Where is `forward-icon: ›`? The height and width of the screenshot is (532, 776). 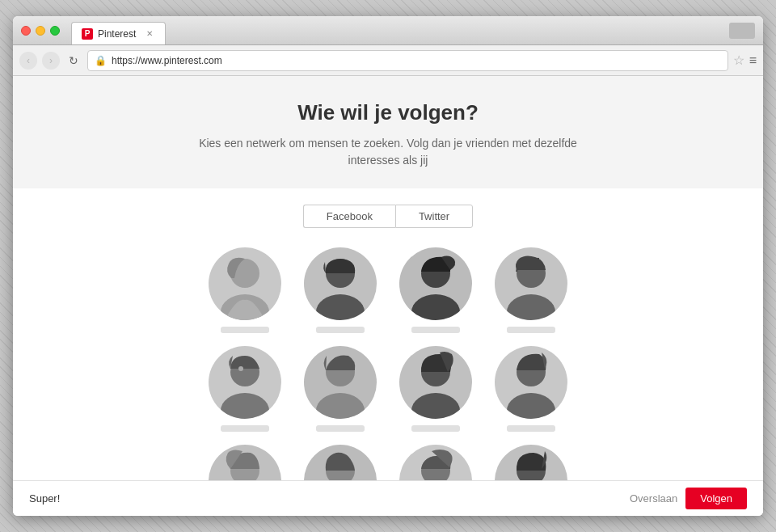 forward-icon: › is located at coordinates (51, 61).